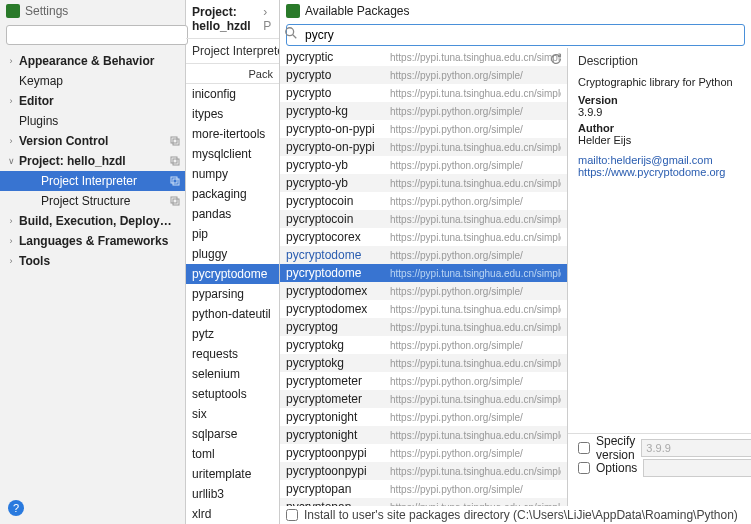 The image size is (751, 524). What do you see at coordinates (338, 219) in the screenshot?
I see `result-name: pycryptocoin` at bounding box center [338, 219].